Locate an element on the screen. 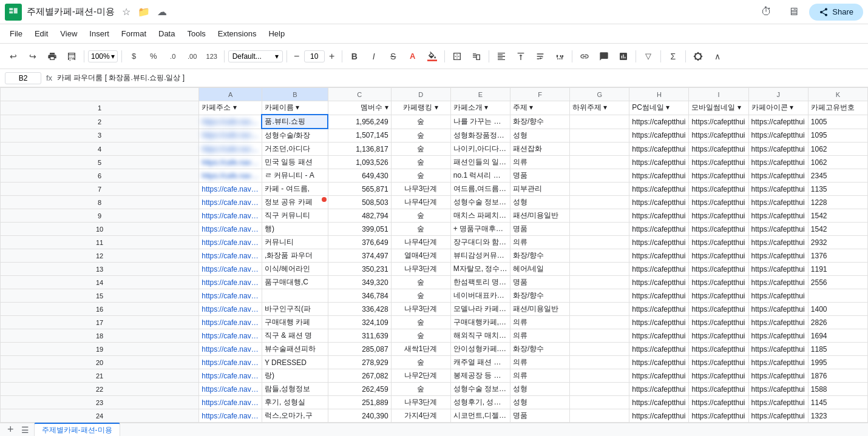 The image size is (868, 436). cell-23-B: 후기, 성형실 is located at coordinates (295, 403).